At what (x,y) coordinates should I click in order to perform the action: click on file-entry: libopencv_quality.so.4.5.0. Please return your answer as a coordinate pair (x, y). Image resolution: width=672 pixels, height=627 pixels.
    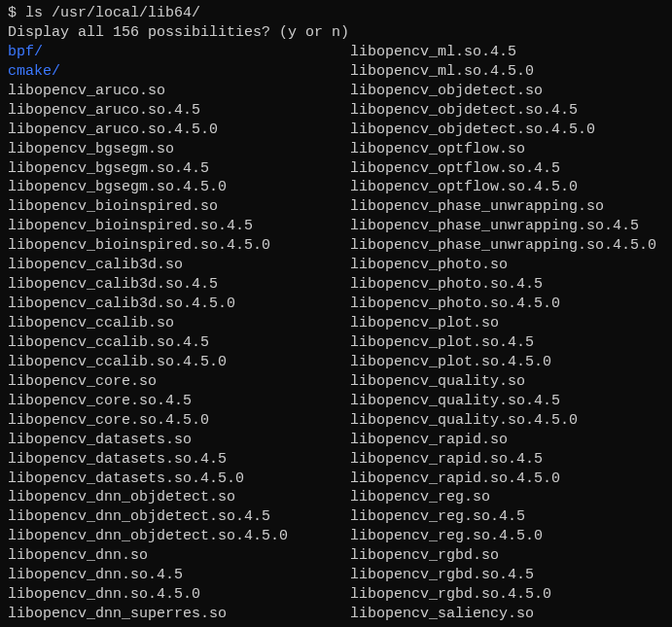
    Looking at the image, I should click on (508, 421).